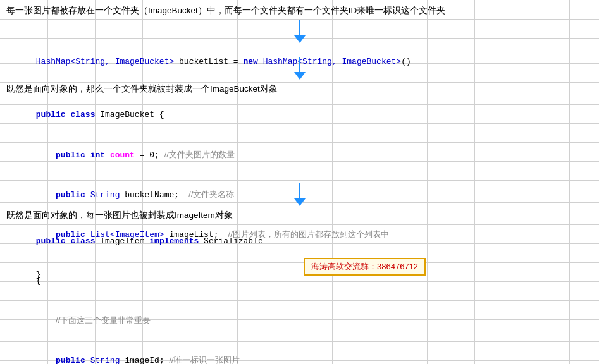 The width and height of the screenshot is (599, 364). What do you see at coordinates (199, 321) in the screenshot?
I see `imageitem-line-comment: //下面这三个变量非常重要` at bounding box center [199, 321].